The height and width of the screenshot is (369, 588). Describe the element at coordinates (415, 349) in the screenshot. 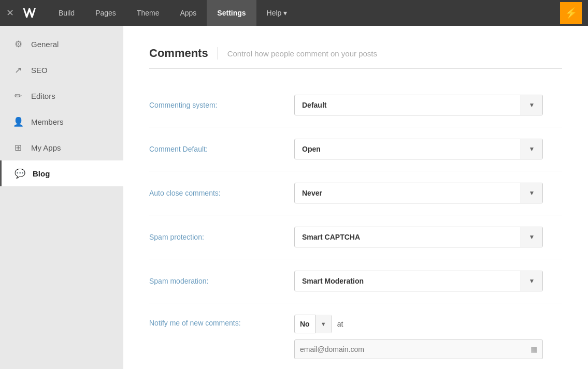

I see `email-input` at that location.